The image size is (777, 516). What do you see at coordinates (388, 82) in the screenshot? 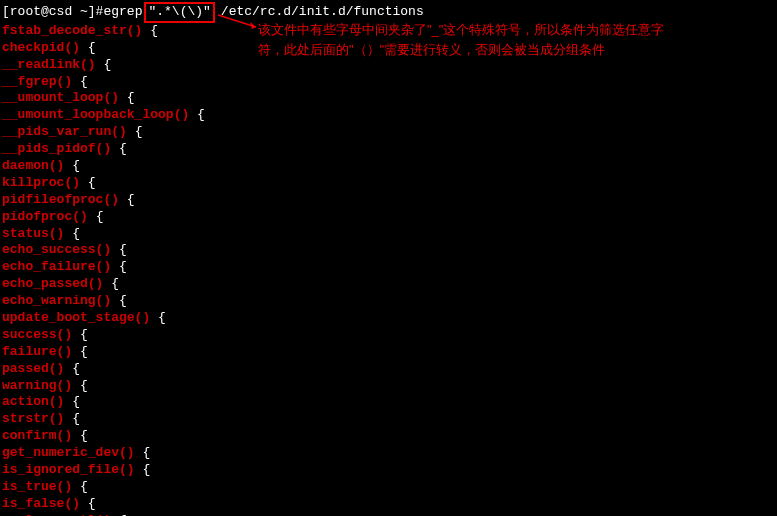
I see `output-line: __fgrep() {` at bounding box center [388, 82].